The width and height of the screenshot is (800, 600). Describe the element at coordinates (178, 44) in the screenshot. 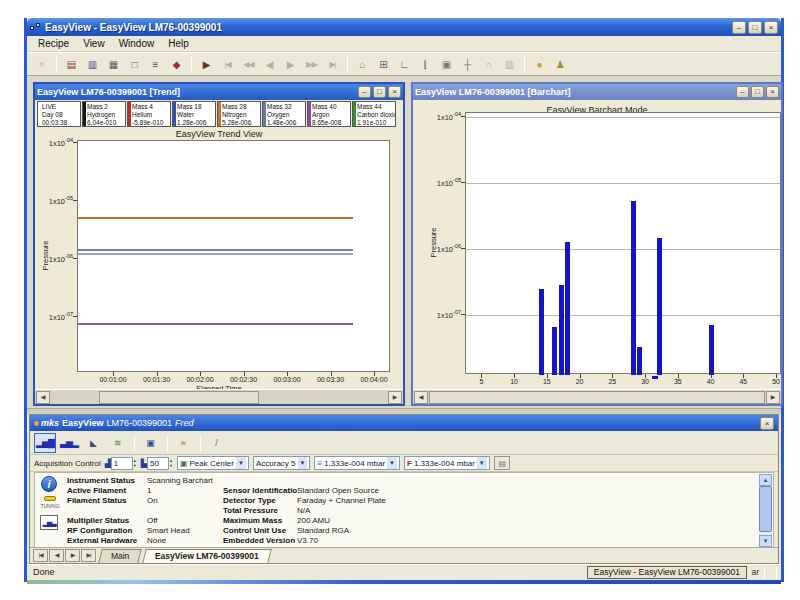

I see `menu-help: Help` at that location.